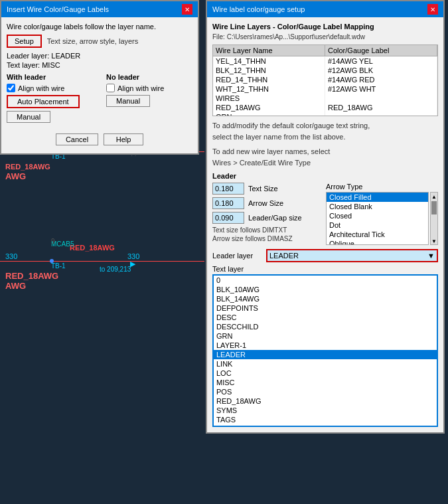  Describe the element at coordinates (325, 131) in the screenshot. I see `hint-text-1: To add/modify the default color/gauge te…` at that location.